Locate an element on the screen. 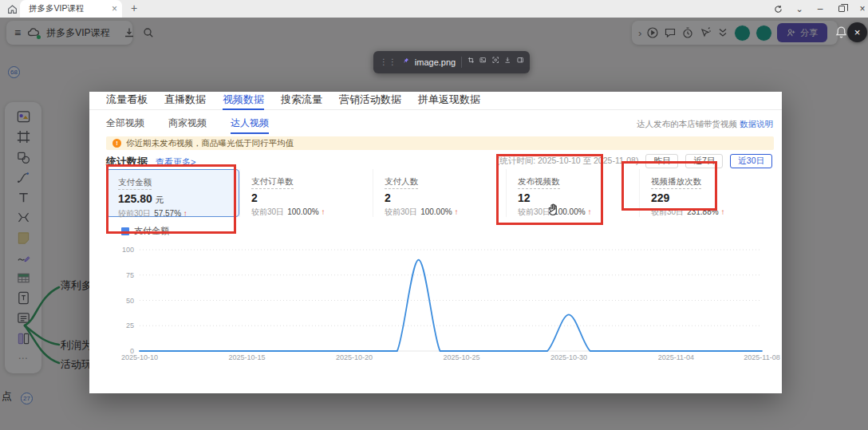  svg-text: 25 is located at coordinates (130, 325).